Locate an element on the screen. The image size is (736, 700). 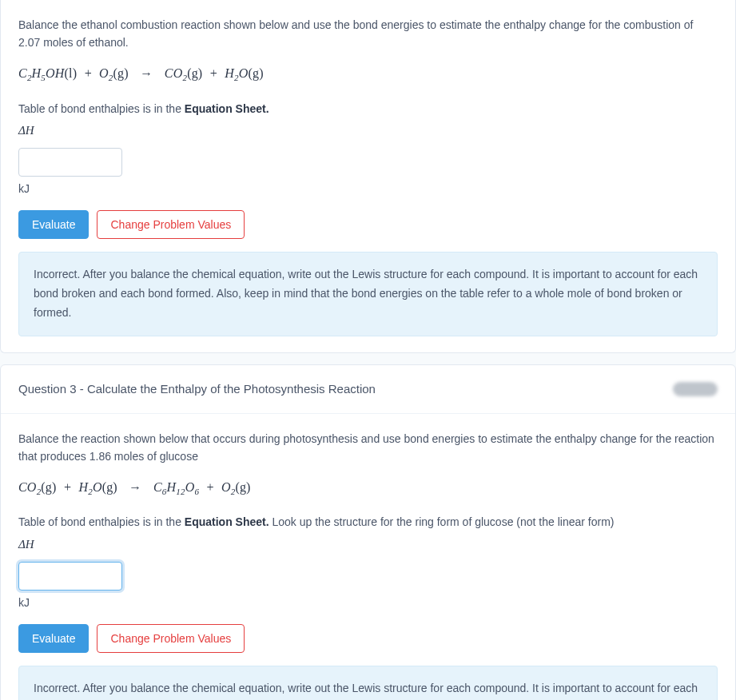
q3-answer-input is located at coordinates (70, 576).